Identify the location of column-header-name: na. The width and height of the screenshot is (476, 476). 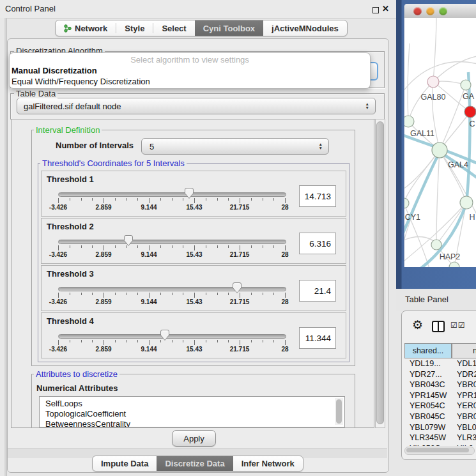
(464, 351).